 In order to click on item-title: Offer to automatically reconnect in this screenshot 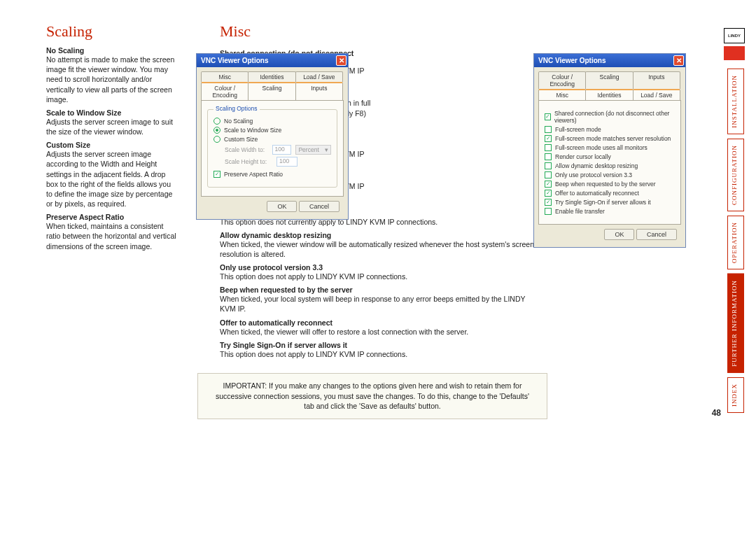, I will do `click(381, 323)`.